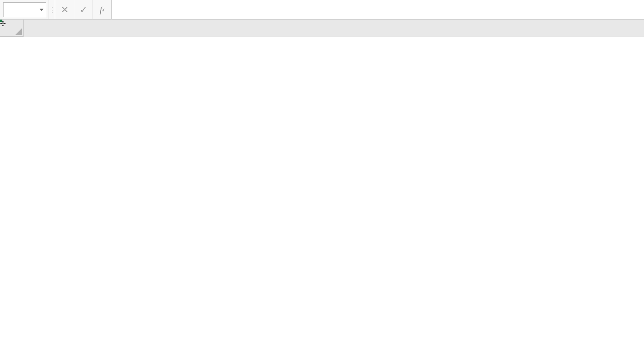 Image resolution: width=644 pixels, height=362 pixels. I want to click on name-box, so click(25, 10).